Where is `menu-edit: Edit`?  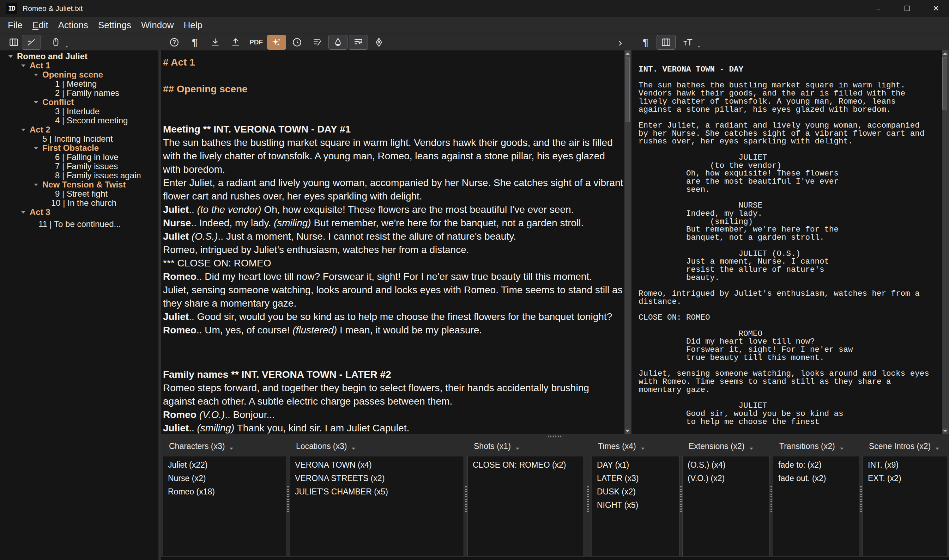 menu-edit: Edit is located at coordinates (40, 25).